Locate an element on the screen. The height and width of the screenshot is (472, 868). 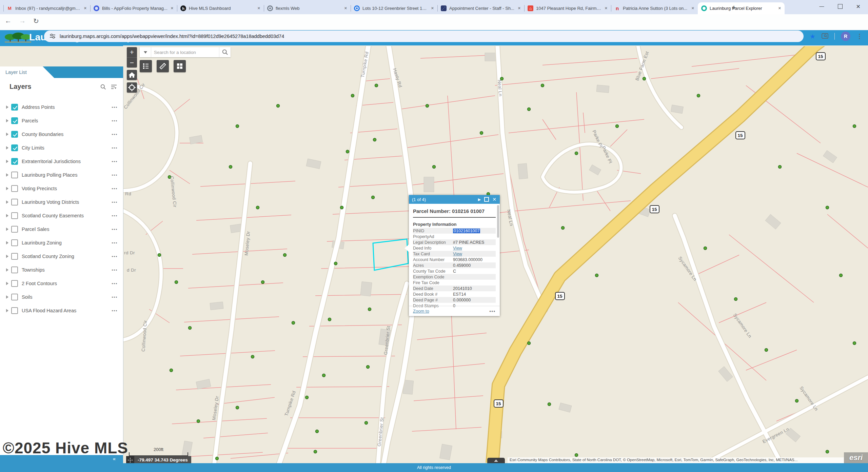
legend-button is located at coordinates (146, 66).